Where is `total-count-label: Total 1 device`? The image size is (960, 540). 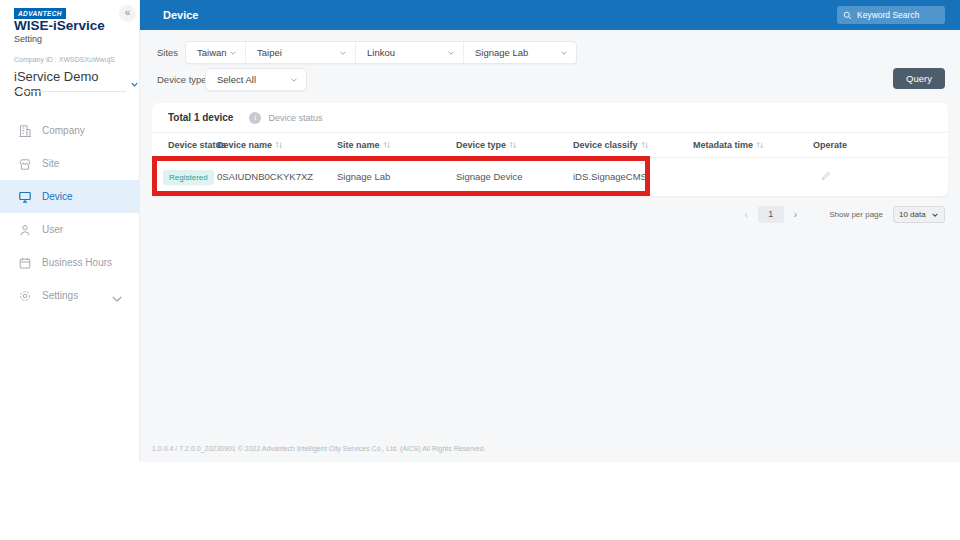
total-count-label: Total 1 device is located at coordinates (200, 118).